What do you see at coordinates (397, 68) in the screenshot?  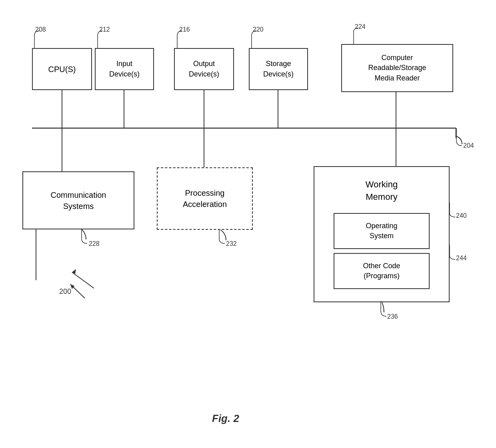 I see `media-reader-box: ComputerReadable/StorageMedia Reader` at bounding box center [397, 68].